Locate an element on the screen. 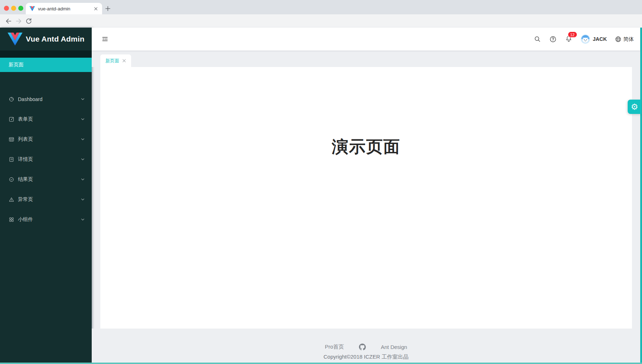  app-footer: Pro首页 Ant Design Copyright©2018 ICZER 工作… is located at coordinates (366, 345).